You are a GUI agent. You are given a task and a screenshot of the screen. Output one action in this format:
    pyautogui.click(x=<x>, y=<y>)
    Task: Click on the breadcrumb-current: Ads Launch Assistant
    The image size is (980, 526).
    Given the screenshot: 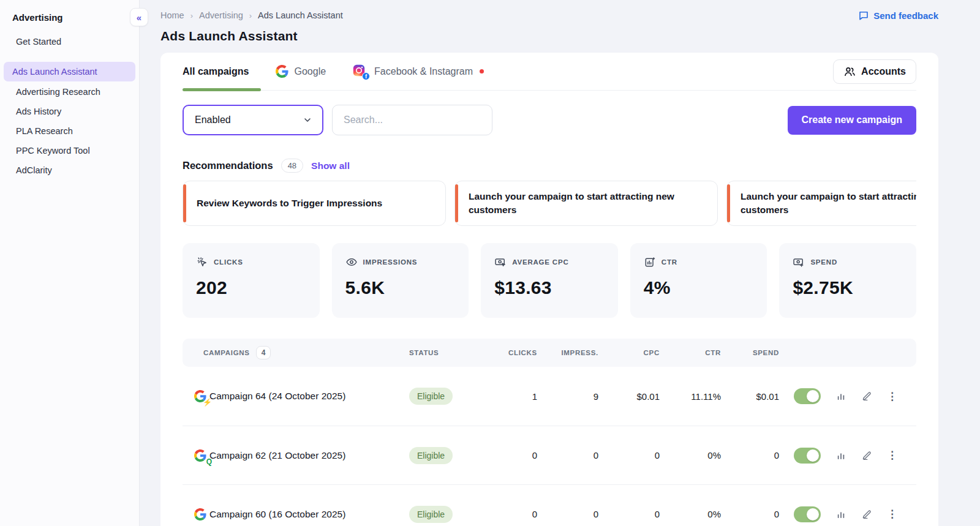 What is the action you would take?
    pyautogui.click(x=300, y=15)
    